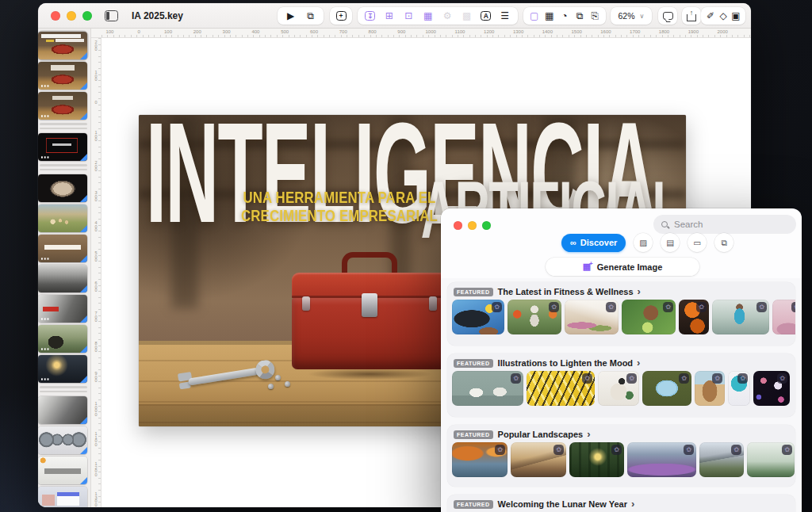 This screenshot has height=512, width=812. Describe the element at coordinates (505, 16) in the screenshot. I see `list-icon: ☰` at that location.